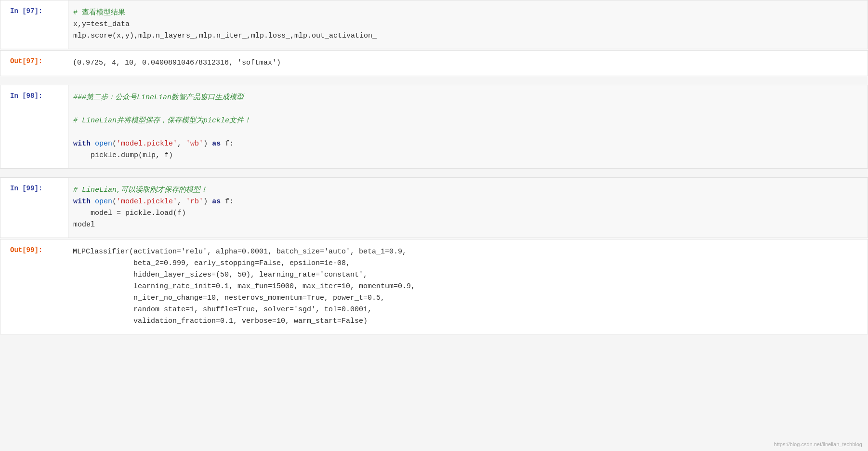  What do you see at coordinates (34, 208) in the screenshot?
I see `cell-99-in-label: In [99]:` at bounding box center [34, 208].